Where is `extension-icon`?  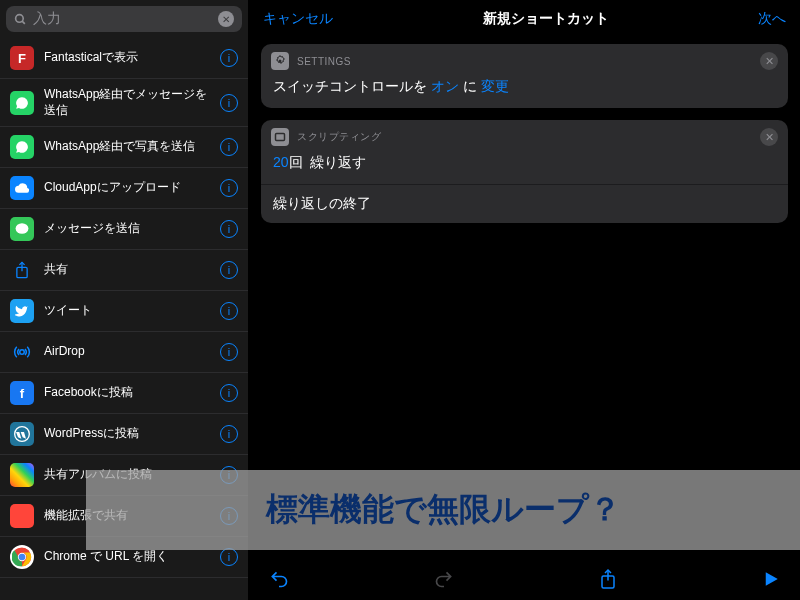 extension-icon is located at coordinates (22, 516).